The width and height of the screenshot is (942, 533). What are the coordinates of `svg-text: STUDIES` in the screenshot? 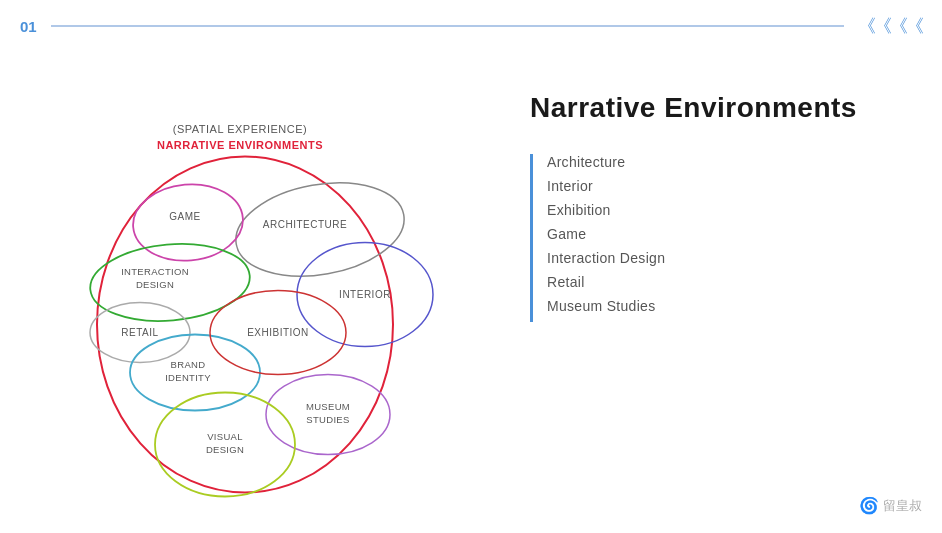 It's located at (328, 420).